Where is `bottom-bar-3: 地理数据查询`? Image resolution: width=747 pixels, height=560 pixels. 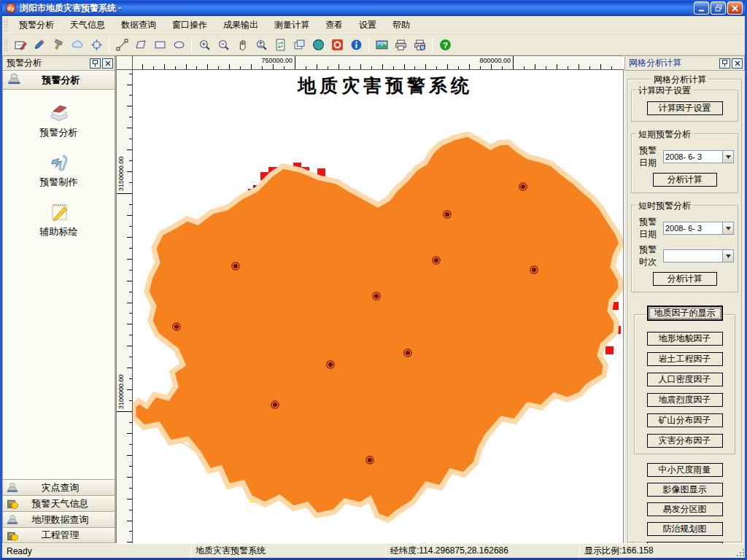 bottom-bar-3: 地理数据查询 is located at coordinates (58, 519).